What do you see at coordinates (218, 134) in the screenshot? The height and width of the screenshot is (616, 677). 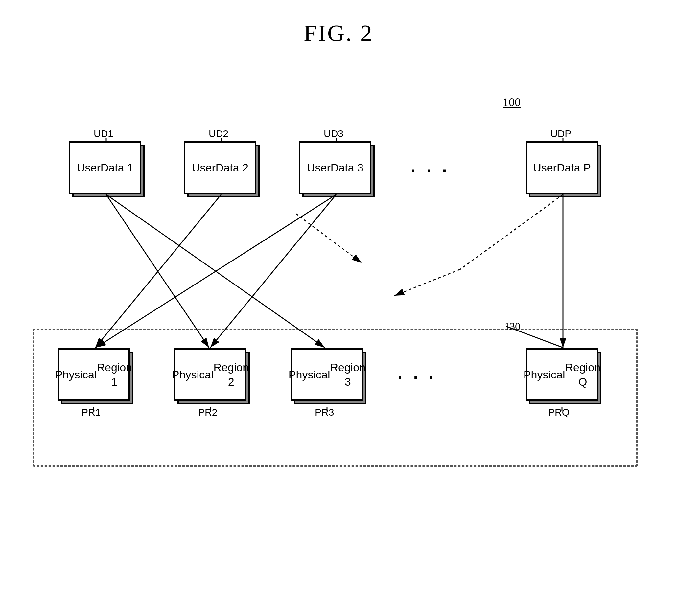 I see `ud2-label: UD2` at bounding box center [218, 134].